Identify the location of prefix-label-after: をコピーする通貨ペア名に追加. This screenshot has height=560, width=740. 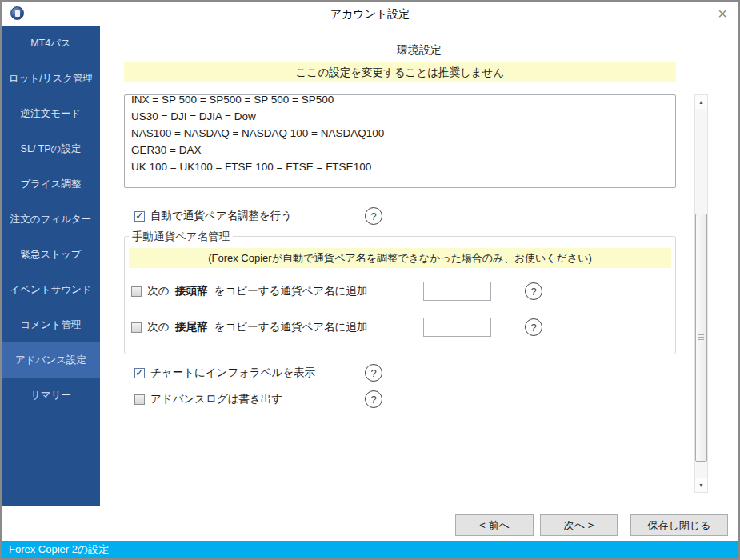
(291, 291).